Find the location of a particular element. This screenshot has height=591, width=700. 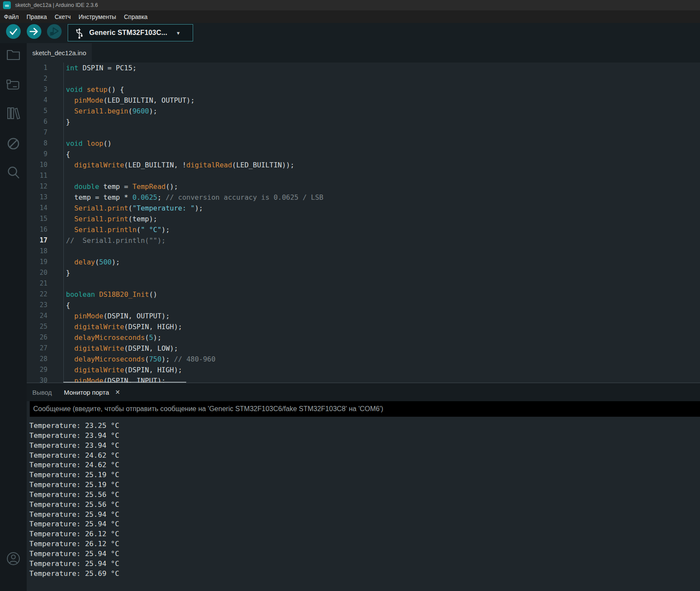

line-number: 2 is located at coordinates (45, 79).